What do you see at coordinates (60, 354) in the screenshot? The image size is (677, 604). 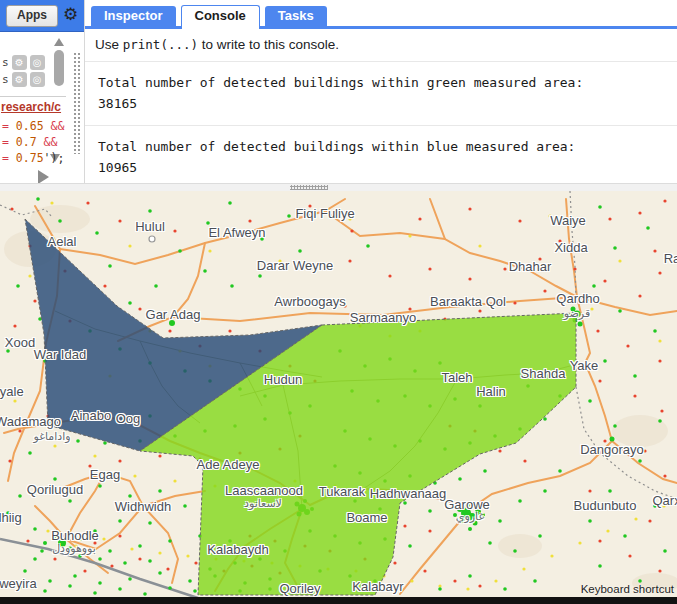 I see `town-label: War Idad` at bounding box center [60, 354].